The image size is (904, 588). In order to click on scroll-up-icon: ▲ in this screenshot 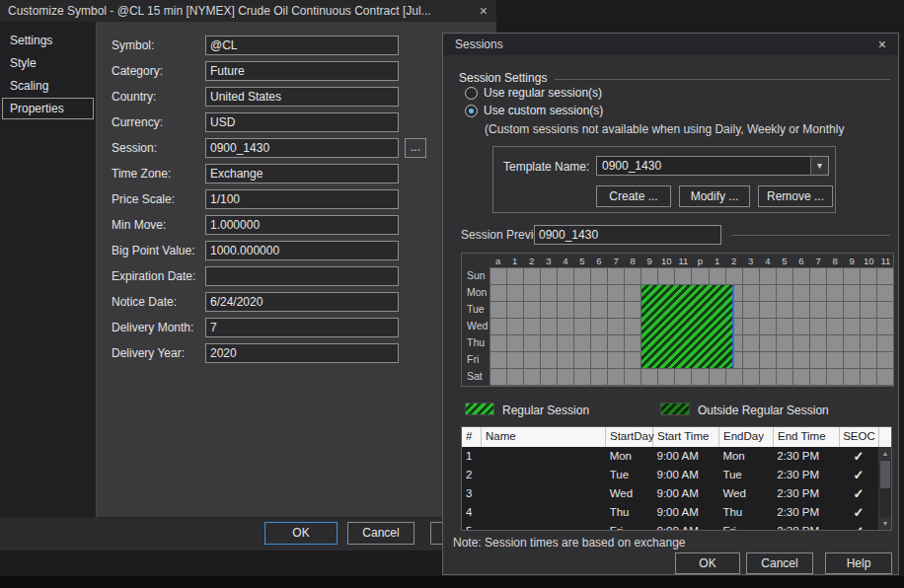, I will do `click(885, 454)`.